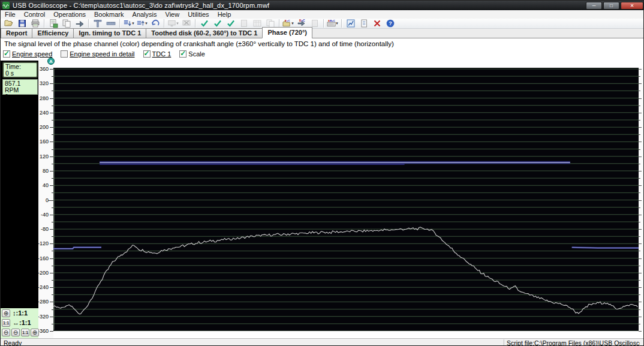 The image size is (644, 346). I want to click on check-icon, so click(231, 23).